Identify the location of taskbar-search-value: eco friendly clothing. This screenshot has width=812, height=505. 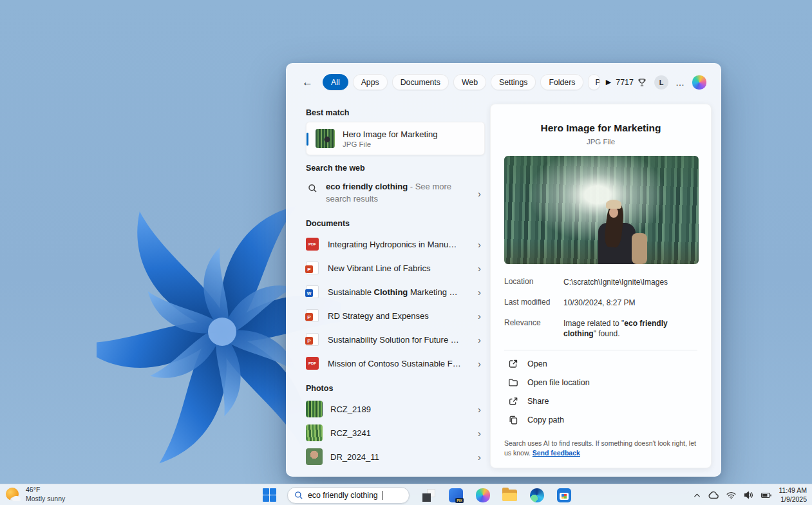
(343, 495).